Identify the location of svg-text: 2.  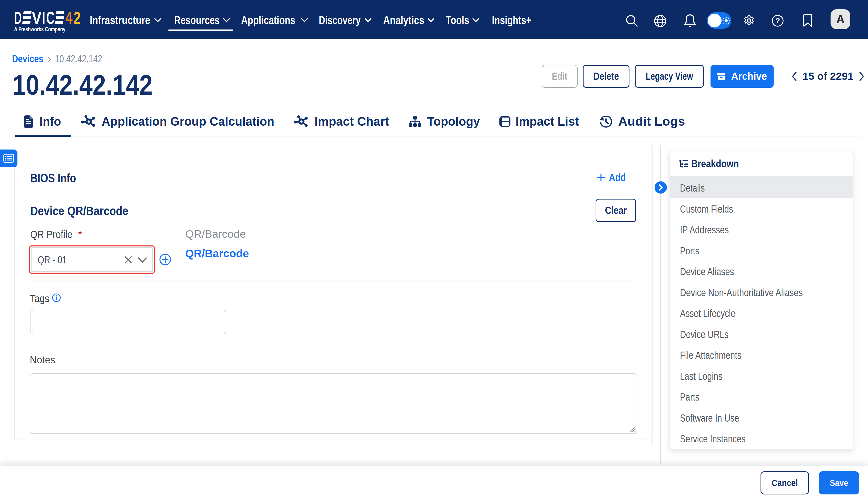
(77, 18).